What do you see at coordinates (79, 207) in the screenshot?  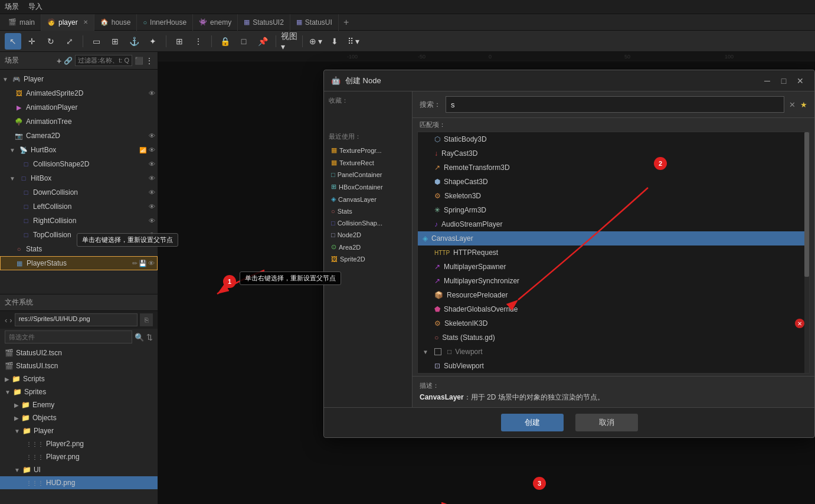 I see `tree-node-left-collision: □ LeftCollision 👁` at bounding box center [79, 207].